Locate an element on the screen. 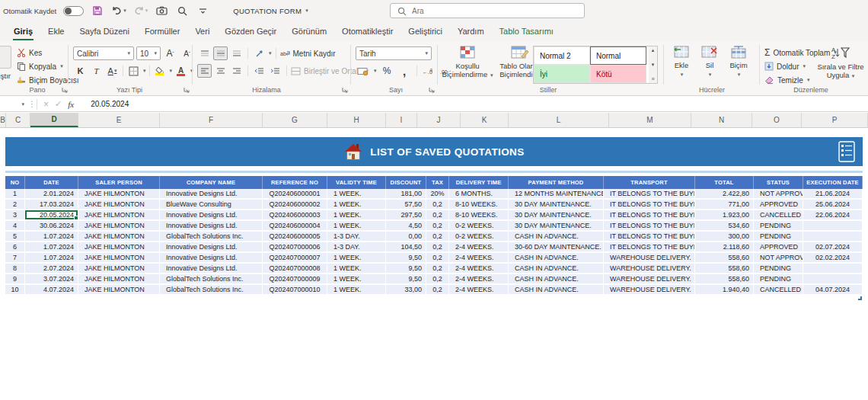 The image size is (868, 400). form-panel-icon is located at coordinates (847, 152).